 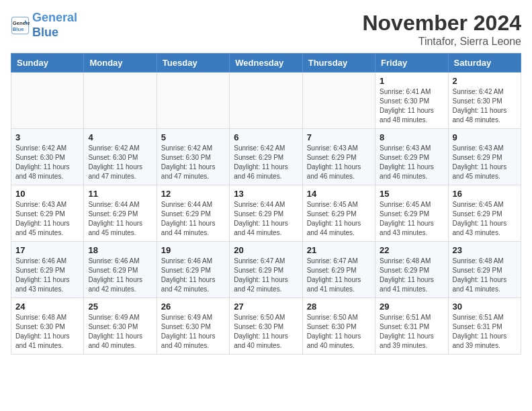 I want to click on logo-icon: General Blue, so click(x=20, y=26).